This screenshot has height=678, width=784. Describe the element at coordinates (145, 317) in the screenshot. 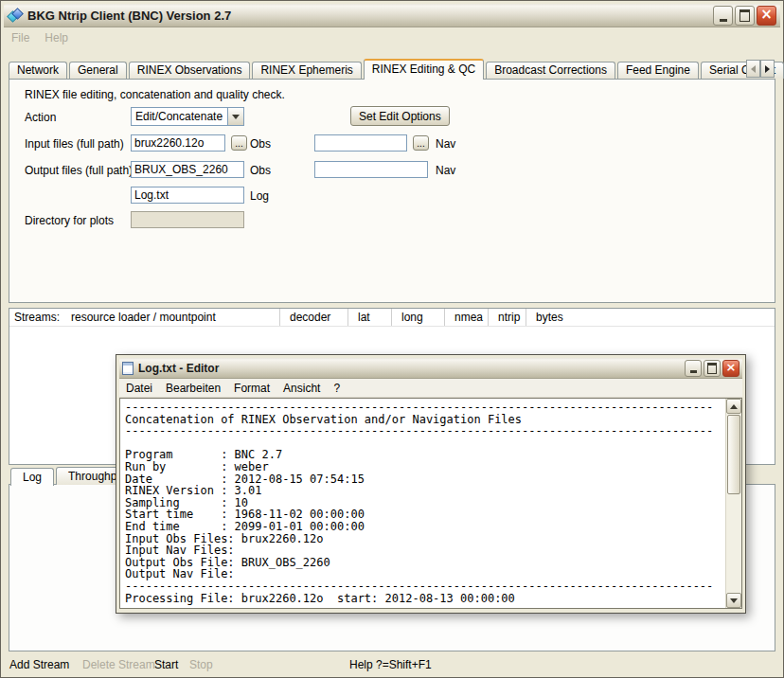

I see `streams-column-mountpoint: Streams: resource loader / mountpoint` at that location.